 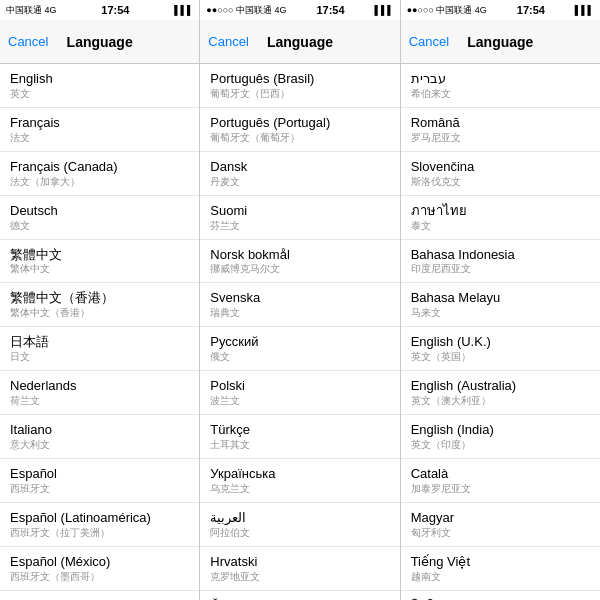 I want to click on list-item: Magyar 匈牙利文, so click(x=500, y=525).